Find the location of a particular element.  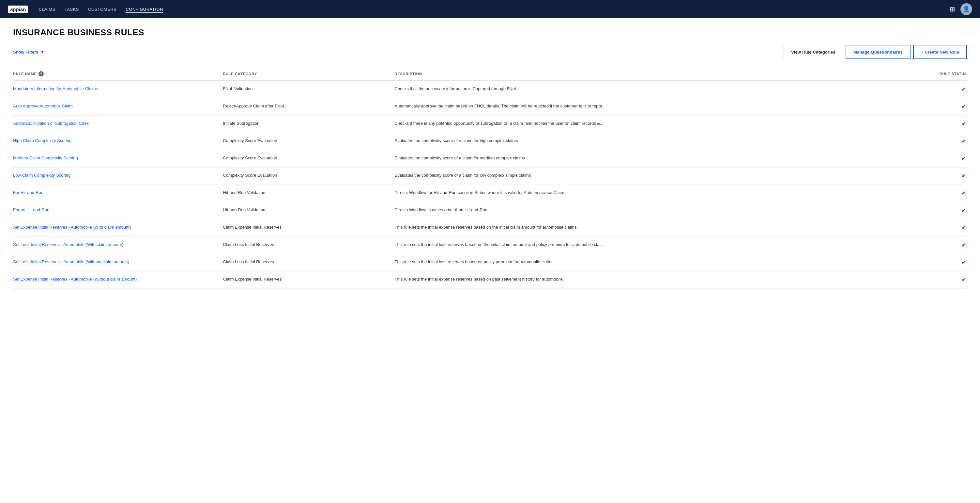

table-row: Auto Approve Automobile Claim Reject/App… is located at coordinates (490, 107).